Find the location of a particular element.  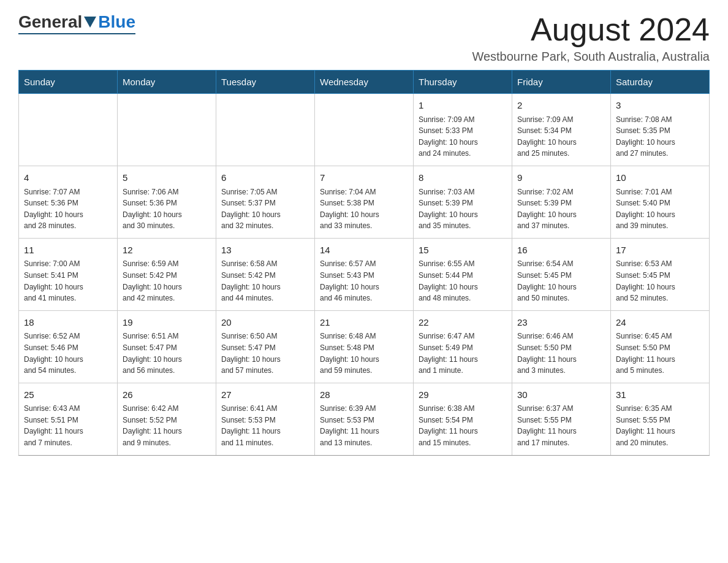

logo-blue-text: Blue is located at coordinates (116, 22).